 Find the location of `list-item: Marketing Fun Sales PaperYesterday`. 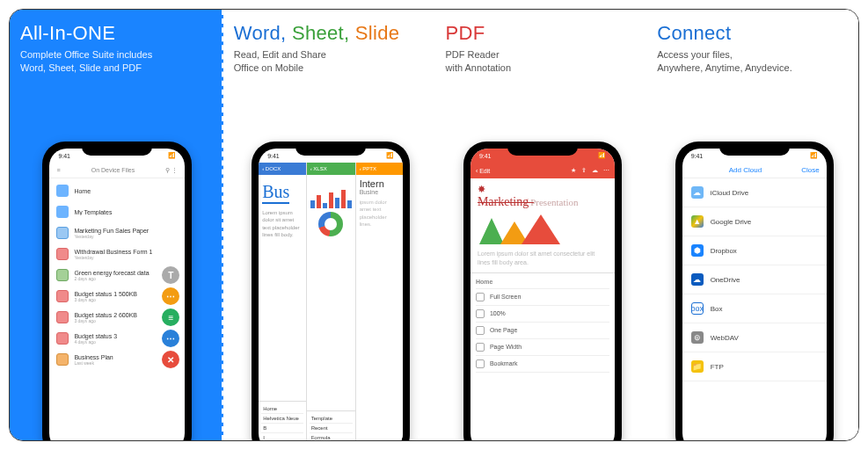

list-item: Marketing Fun Sales PaperYesterday is located at coordinates (117, 233).